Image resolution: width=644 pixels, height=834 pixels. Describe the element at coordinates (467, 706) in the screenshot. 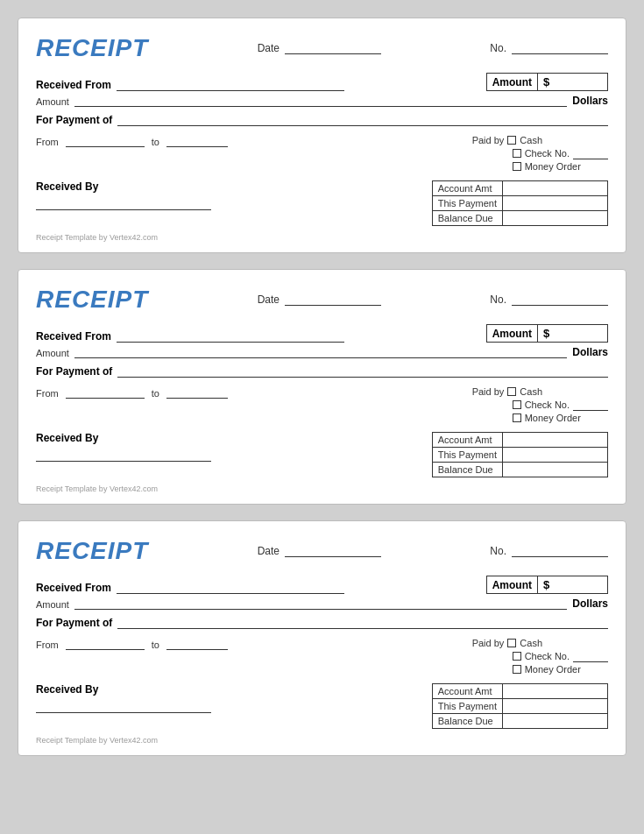

I see `account-row-label-1: This Payment` at that location.